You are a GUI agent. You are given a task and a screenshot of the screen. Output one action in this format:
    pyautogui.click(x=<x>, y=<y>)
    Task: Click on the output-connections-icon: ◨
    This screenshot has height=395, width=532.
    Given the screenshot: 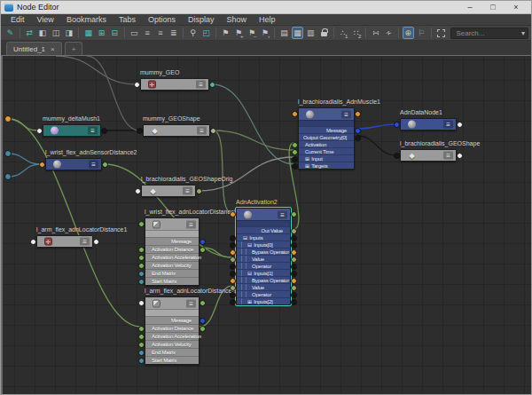 What is the action you would take?
    pyautogui.click(x=69, y=33)
    